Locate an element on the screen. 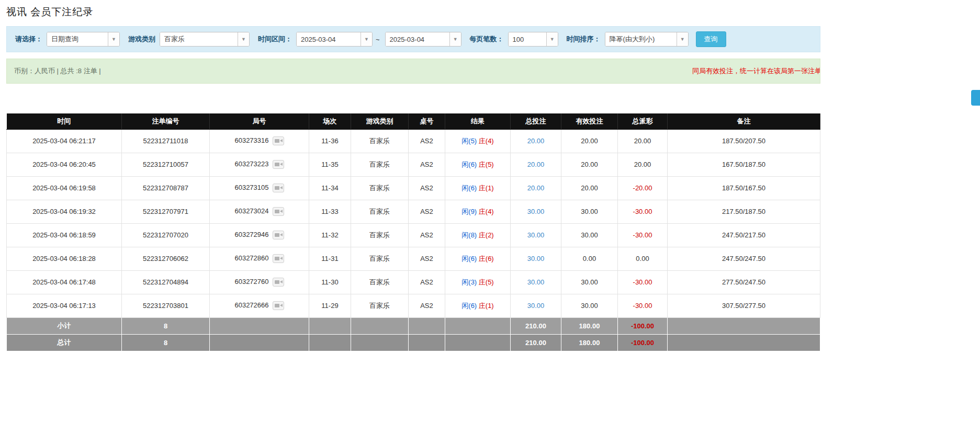 This screenshot has width=980, height=423. query-mode-combo: ▼ is located at coordinates (83, 39).